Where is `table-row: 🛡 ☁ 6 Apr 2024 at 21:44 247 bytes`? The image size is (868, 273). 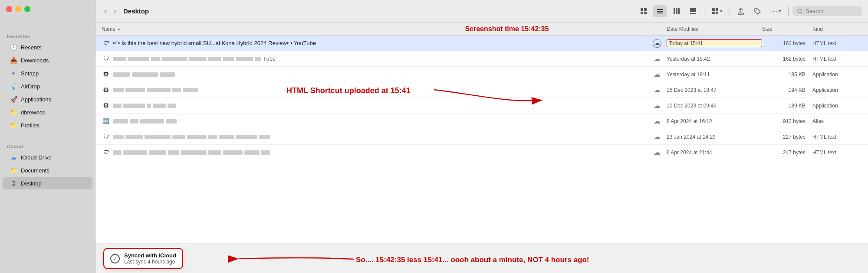 table-row: 🛡 ☁ 6 Apr 2024 at 21:44 247 bytes is located at coordinates (482, 153).